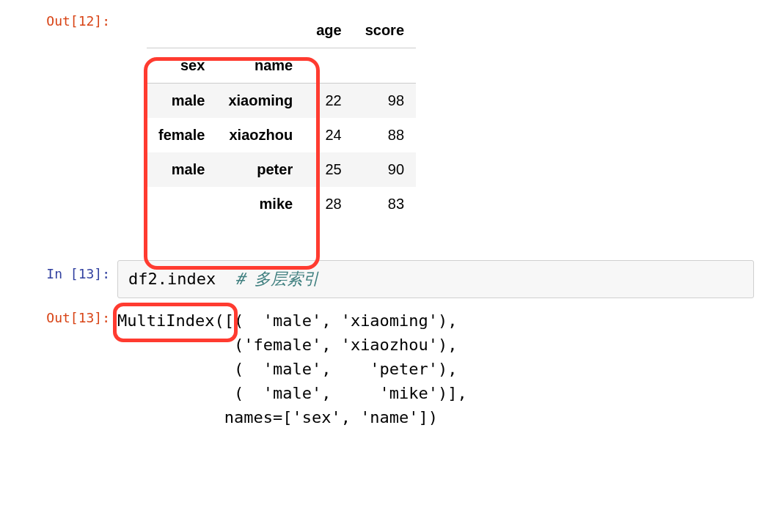  I want to click on code-comment: # 多层索引, so click(277, 278).